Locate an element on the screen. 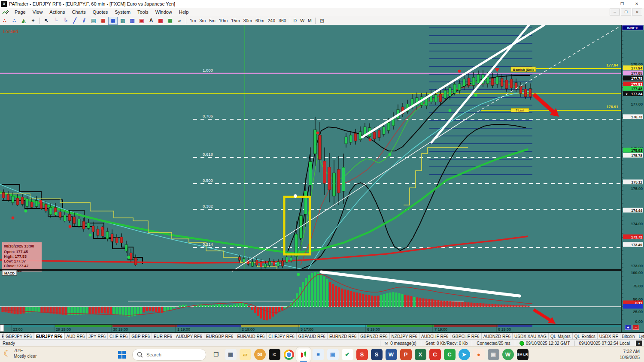  period-d-button: D is located at coordinates (295, 21).